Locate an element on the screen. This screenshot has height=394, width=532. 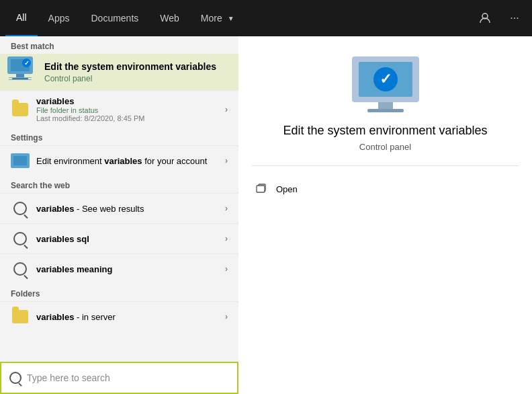
open-icon is located at coordinates (261, 189).